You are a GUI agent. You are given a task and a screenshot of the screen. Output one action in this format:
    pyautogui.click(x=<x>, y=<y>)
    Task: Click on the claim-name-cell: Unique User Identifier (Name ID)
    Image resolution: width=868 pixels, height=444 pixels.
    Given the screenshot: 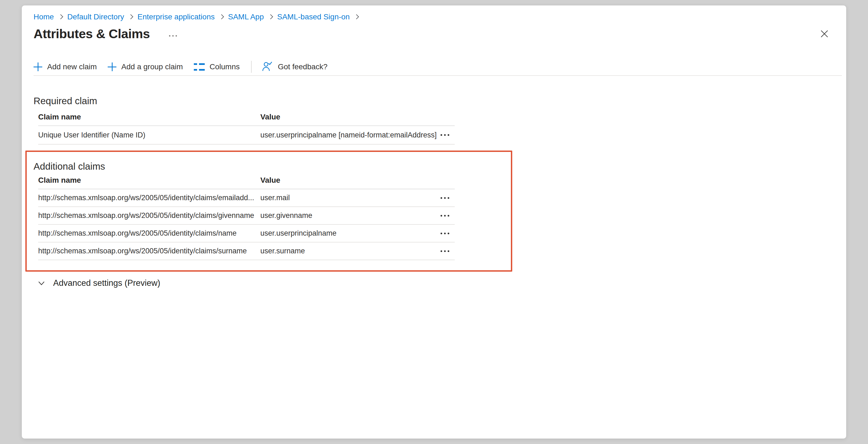 What is the action you would take?
    pyautogui.click(x=149, y=135)
    